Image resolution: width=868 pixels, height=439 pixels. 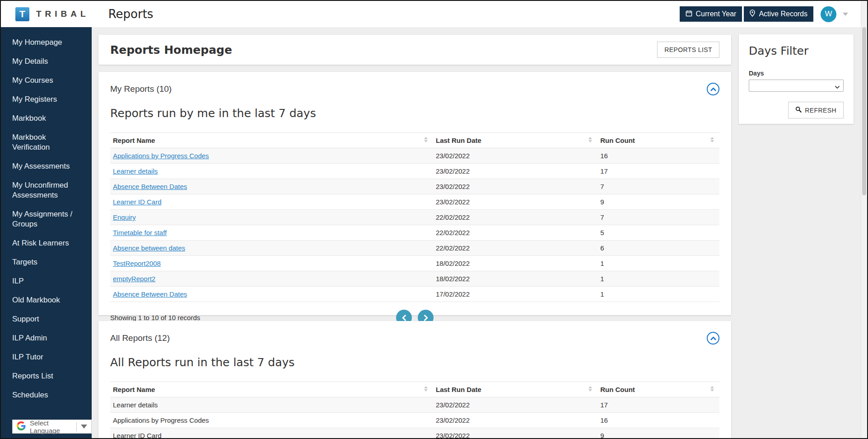 I want to click on sidebar-item: Reports List, so click(x=46, y=376).